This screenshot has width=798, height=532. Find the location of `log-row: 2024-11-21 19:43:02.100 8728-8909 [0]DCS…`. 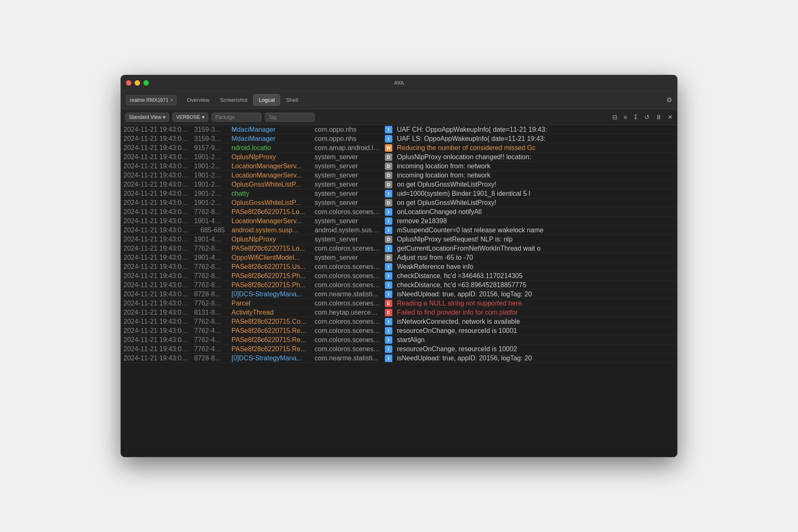

log-row: 2024-11-21 19:43:02.100 8728-8909 [0]DCS… is located at coordinates (399, 358).